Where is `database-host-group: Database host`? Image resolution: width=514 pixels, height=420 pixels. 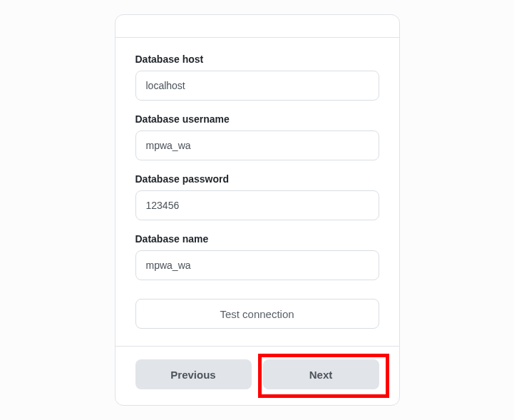 database-host-group: Database host is located at coordinates (257, 77).